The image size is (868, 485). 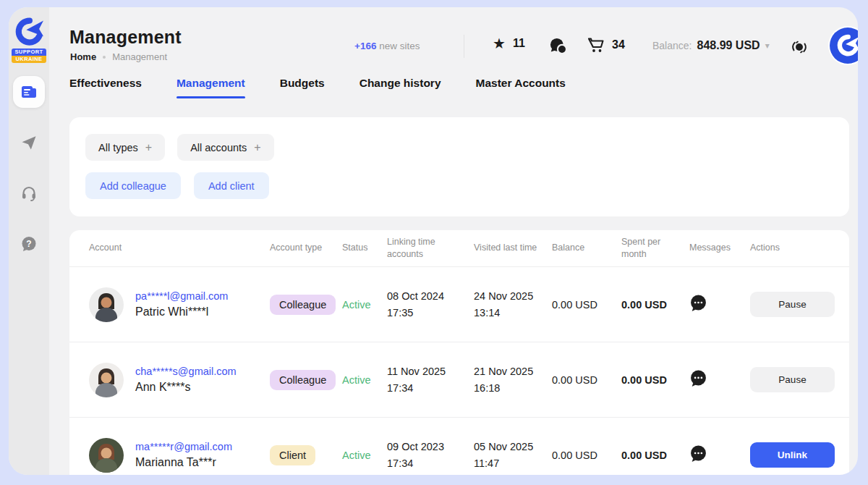 What do you see at coordinates (179, 380) in the screenshot?
I see `account-cell: cha*****s@gmail.com Ann K****s` at bounding box center [179, 380].